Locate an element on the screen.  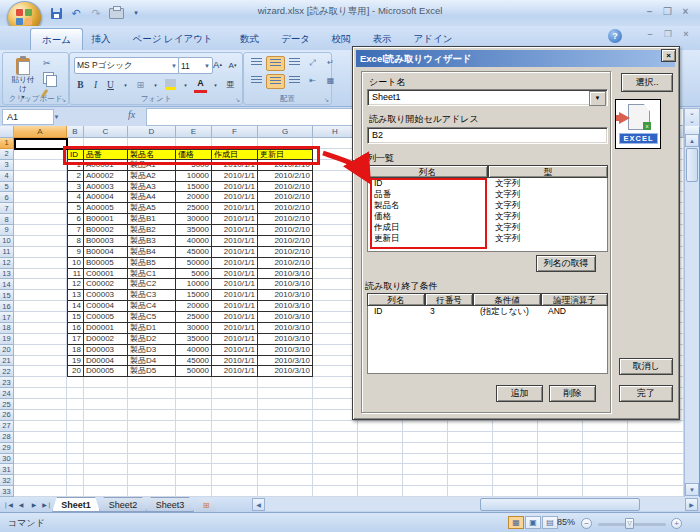
cell-D23 is located at coordinates (152, 382).